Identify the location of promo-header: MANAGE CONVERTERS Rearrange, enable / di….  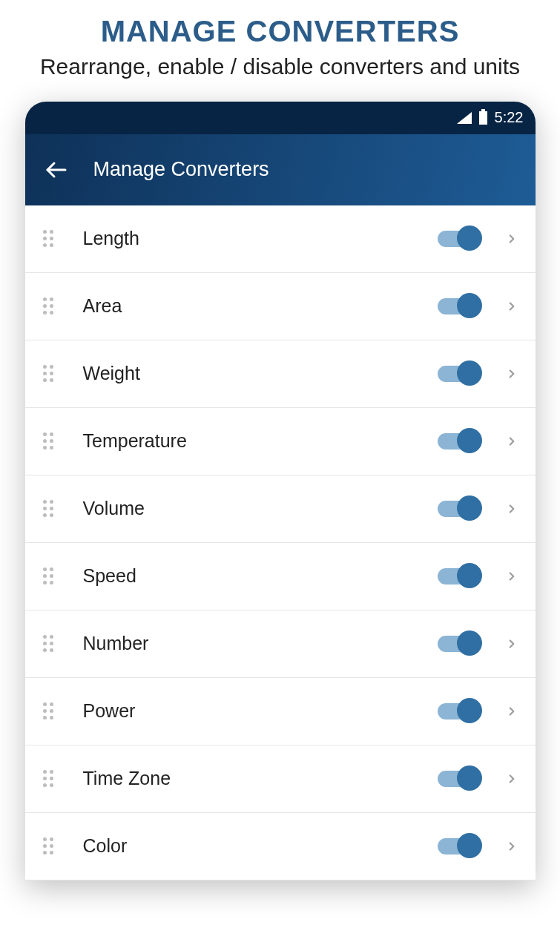
(280, 45).